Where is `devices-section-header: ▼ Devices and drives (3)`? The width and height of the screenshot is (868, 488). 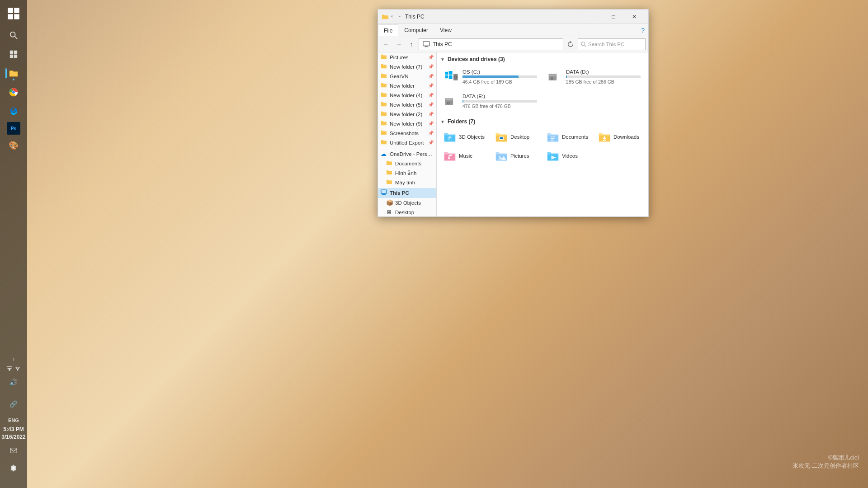 devices-section-header: ▼ Devices and drives (3) is located at coordinates (542, 59).